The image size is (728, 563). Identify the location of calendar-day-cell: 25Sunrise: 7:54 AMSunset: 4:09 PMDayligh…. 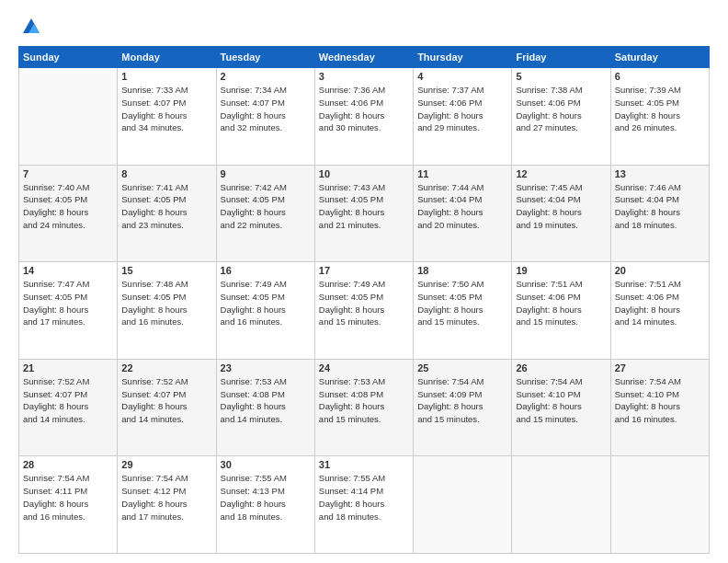
(463, 408).